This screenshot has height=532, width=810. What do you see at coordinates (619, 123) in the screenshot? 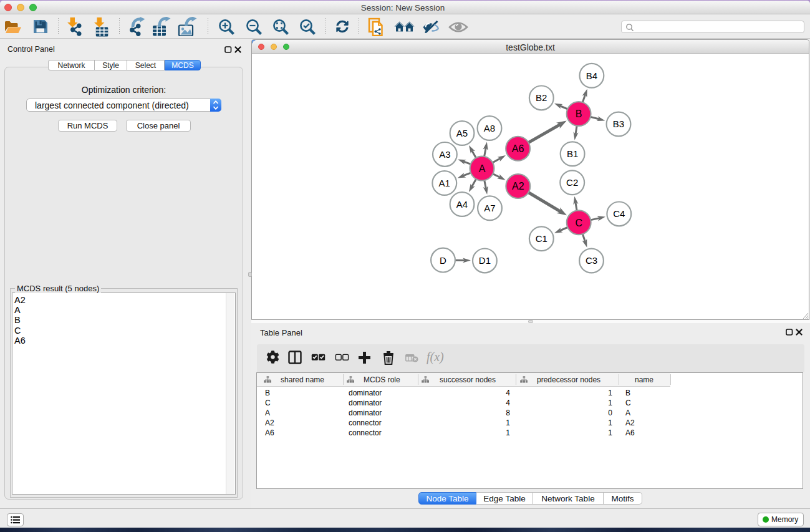
I see `svg-text: B3` at bounding box center [619, 123].